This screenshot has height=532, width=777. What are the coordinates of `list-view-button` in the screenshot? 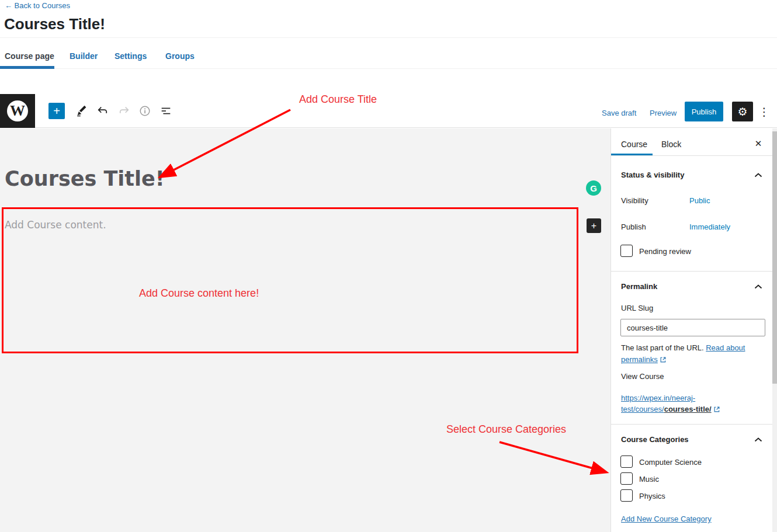 It's located at (166, 111).